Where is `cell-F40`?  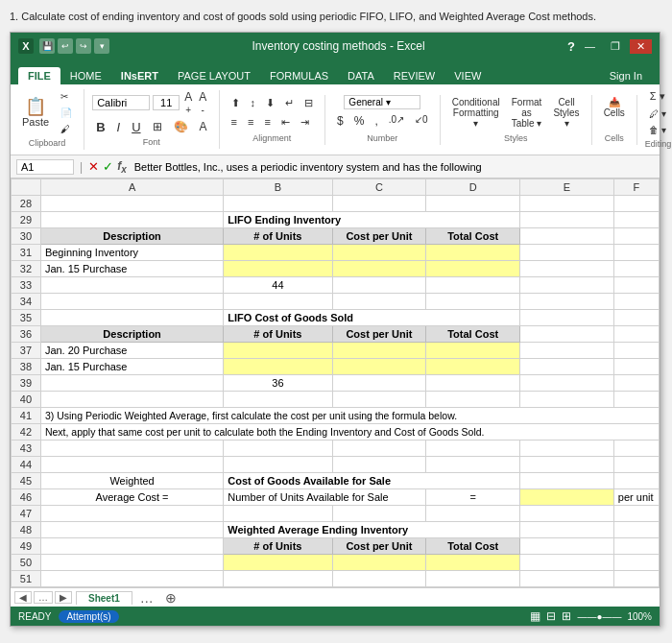 cell-F40 is located at coordinates (636, 399).